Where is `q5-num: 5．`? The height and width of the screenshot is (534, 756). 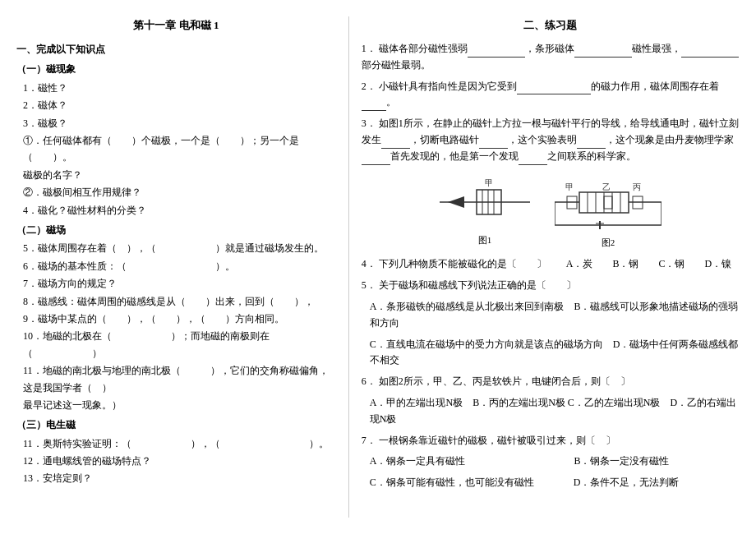
q5-num: 5． is located at coordinates (369, 285).